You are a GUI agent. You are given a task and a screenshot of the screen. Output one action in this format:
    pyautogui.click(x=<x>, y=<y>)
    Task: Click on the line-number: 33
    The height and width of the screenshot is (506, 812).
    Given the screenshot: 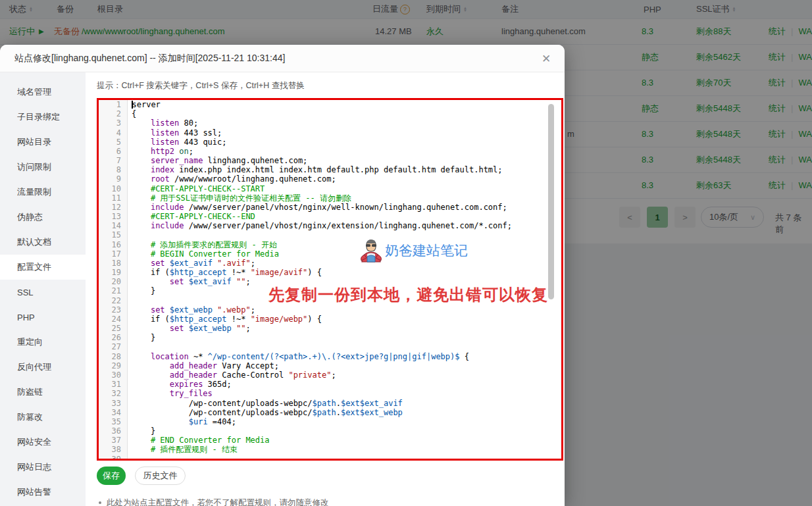 What is the action you would take?
    pyautogui.click(x=113, y=403)
    